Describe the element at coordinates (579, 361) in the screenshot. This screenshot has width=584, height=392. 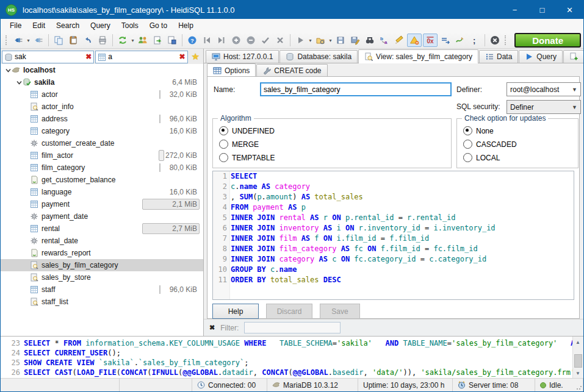
I see `scrollbar-thumb` at that location.